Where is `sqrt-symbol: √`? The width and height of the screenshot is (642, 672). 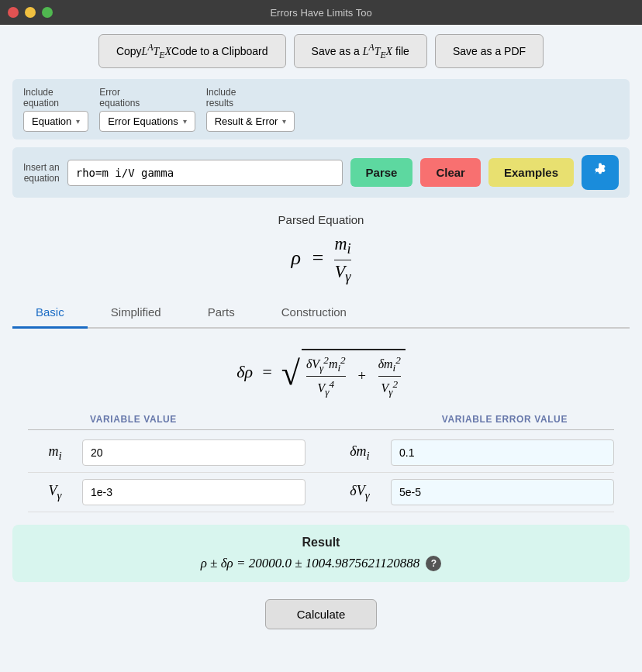 sqrt-symbol: √ is located at coordinates (291, 374).